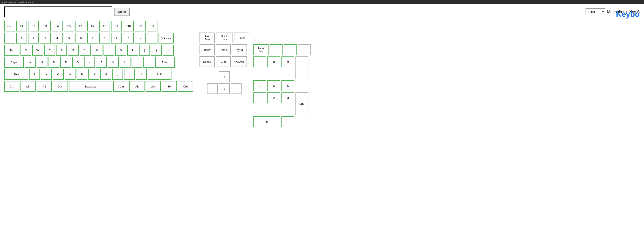 The width and height of the screenshot is (644, 226). What do you see at coordinates (113, 62) in the screenshot?
I see `key-k: K` at bounding box center [113, 62].